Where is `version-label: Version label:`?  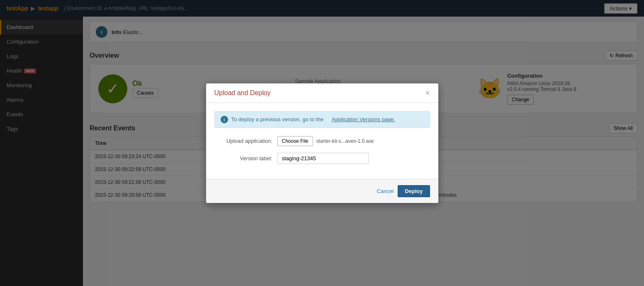
version-label: Version label: is located at coordinates (243, 159).